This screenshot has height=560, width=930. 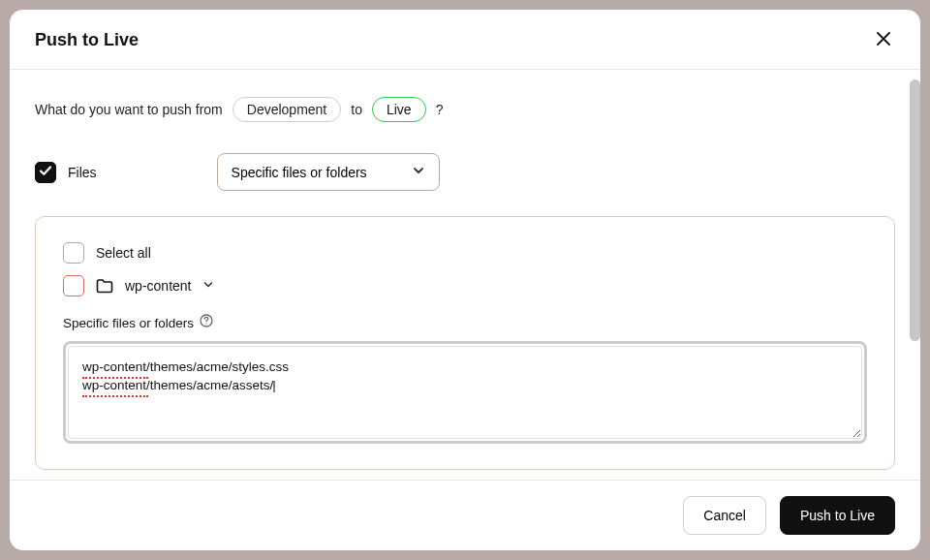 I want to click on wp-content-checkbox, so click(x=74, y=286).